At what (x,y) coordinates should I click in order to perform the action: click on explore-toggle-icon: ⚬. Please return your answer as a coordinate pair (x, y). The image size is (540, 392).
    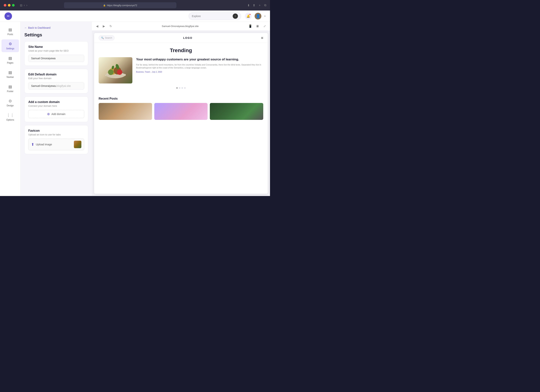
    Looking at the image, I should click on (235, 16).